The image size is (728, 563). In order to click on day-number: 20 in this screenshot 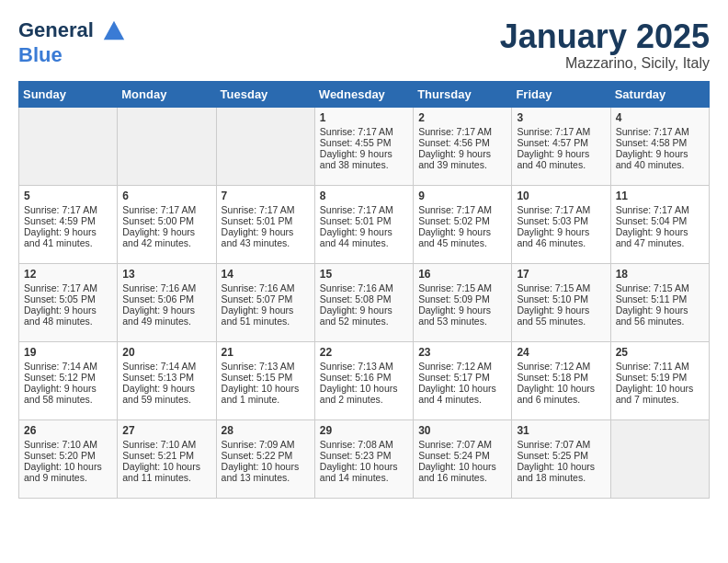, I will do `click(166, 352)`.